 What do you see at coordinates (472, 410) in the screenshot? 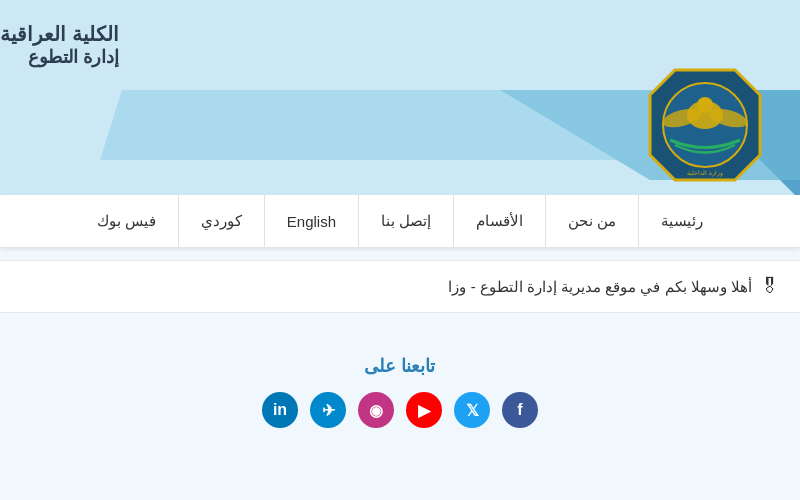
I see `twitter-icon: 𝕏` at bounding box center [472, 410].